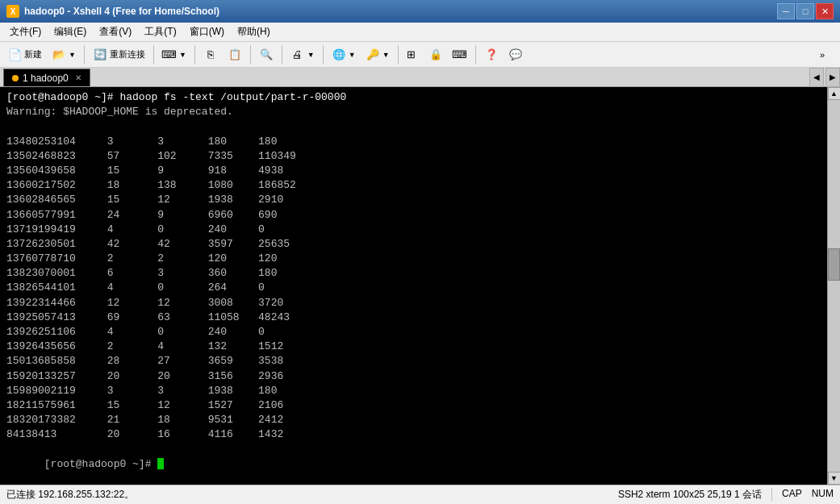 This screenshot has width=840, height=504. I want to click on toolbar-more-button: », so click(826, 55).